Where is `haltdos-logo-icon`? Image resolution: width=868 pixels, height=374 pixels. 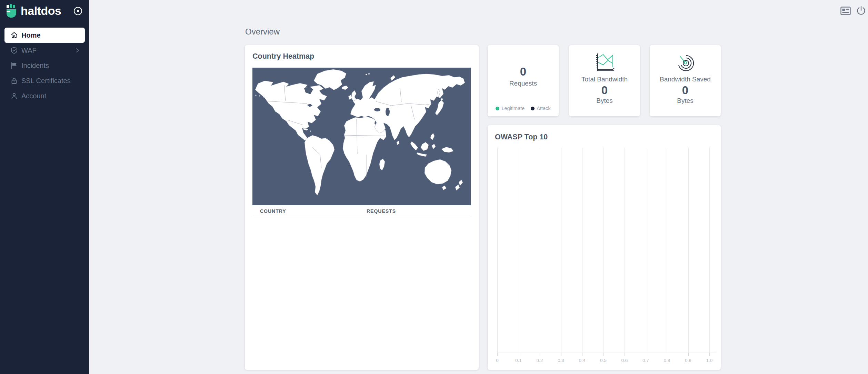
haltdos-logo-icon is located at coordinates (12, 11).